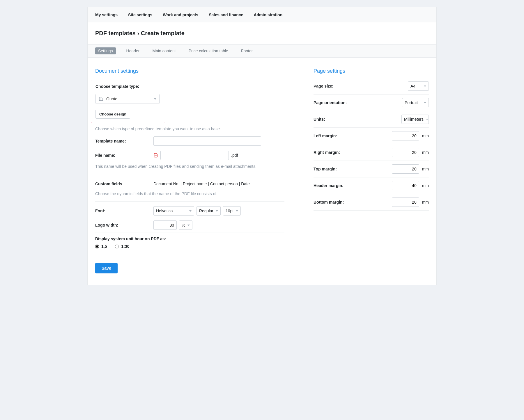 The width and height of the screenshot is (524, 420). I want to click on pdf-icon: PDF, so click(156, 155).